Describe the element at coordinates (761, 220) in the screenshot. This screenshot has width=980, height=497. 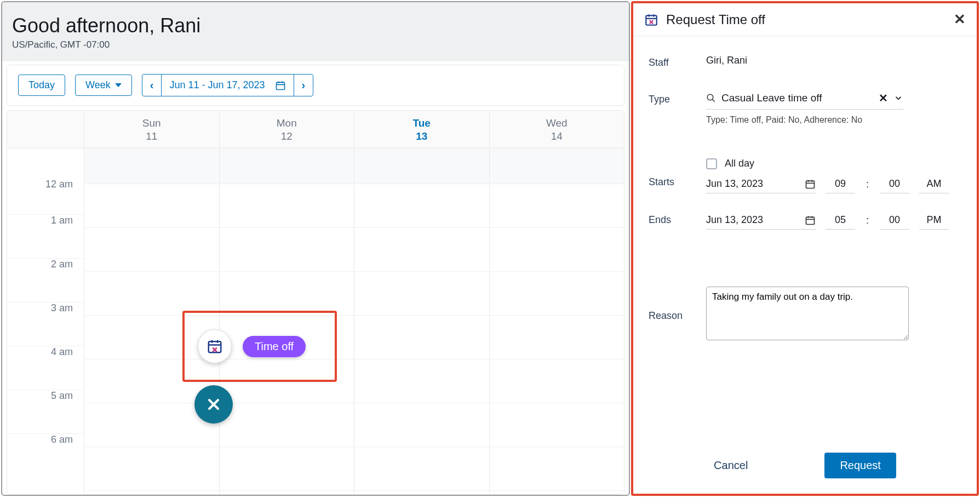
I see `ends-date-input: Jun 13, 2023` at that location.